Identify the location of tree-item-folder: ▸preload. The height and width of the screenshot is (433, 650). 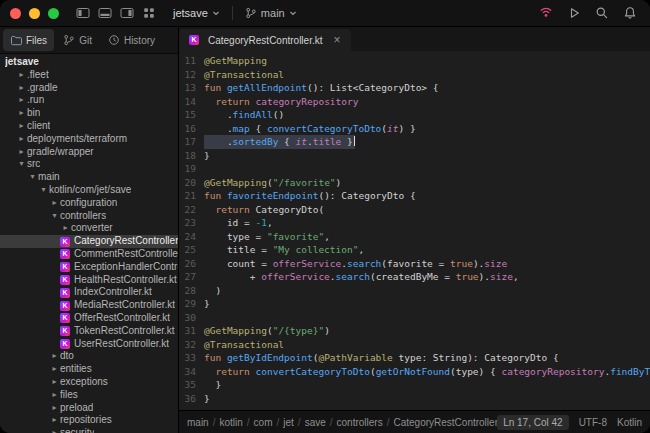
(89, 408).